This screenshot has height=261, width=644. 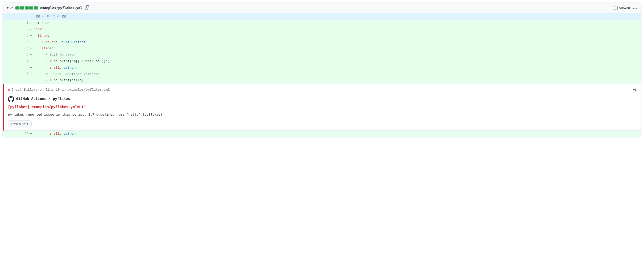 I want to click on diff-line-8: 8 + shell: python, so click(x=322, y=68).